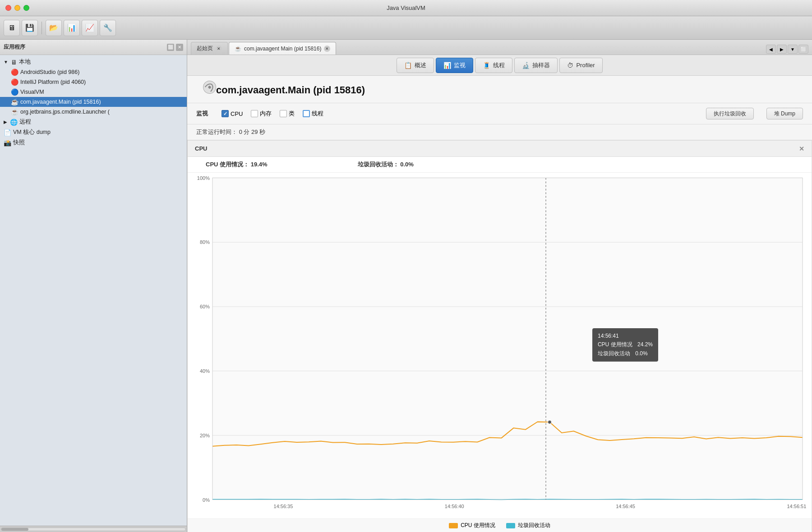 This screenshot has height=532, width=812. I want to click on func-tab-overview-label: 概述, so click(420, 65).